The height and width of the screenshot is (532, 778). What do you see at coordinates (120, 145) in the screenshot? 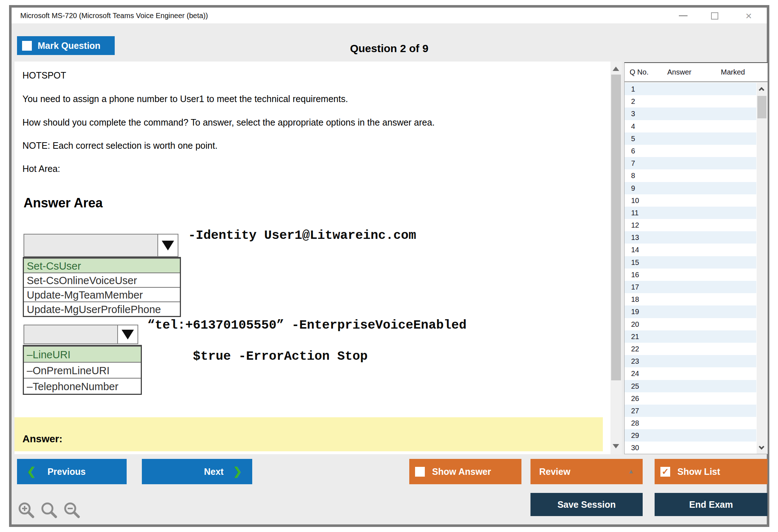
I see `question-paragraph-3: NOTE: Each correct selection is worth on…` at bounding box center [120, 145].